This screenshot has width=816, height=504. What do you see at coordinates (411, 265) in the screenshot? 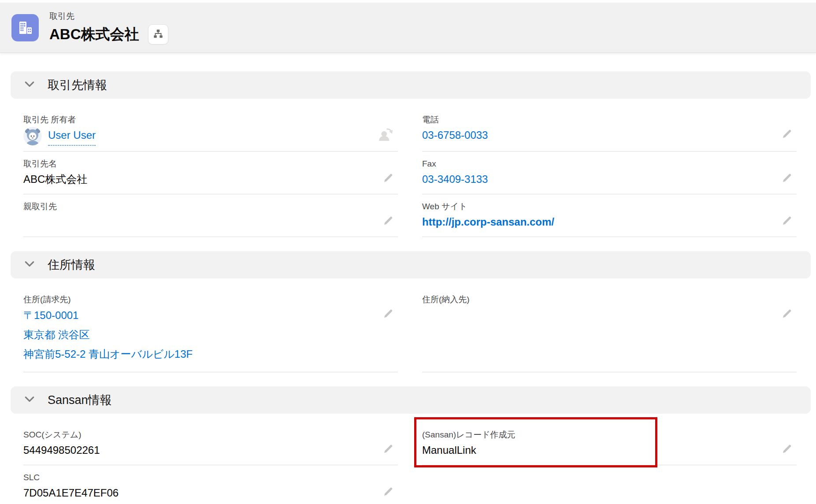
I see `section-header-address-info: 住所情報` at bounding box center [411, 265].